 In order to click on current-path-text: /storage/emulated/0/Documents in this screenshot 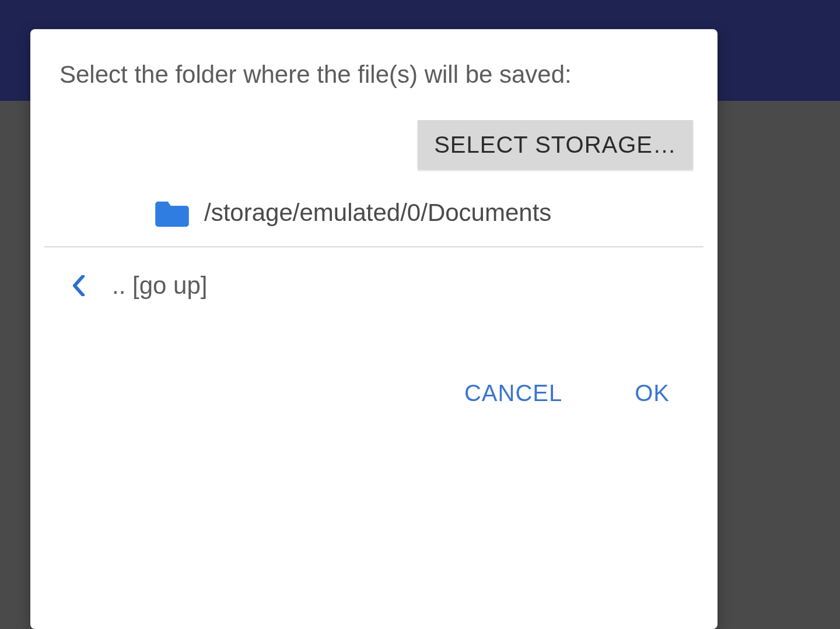, I will do `click(378, 213)`.